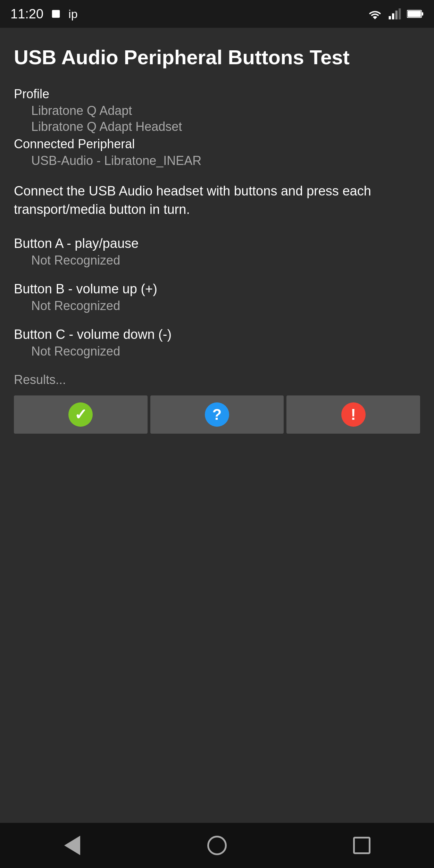 This screenshot has height=868, width=434. I want to click on back-icon, so click(72, 845).